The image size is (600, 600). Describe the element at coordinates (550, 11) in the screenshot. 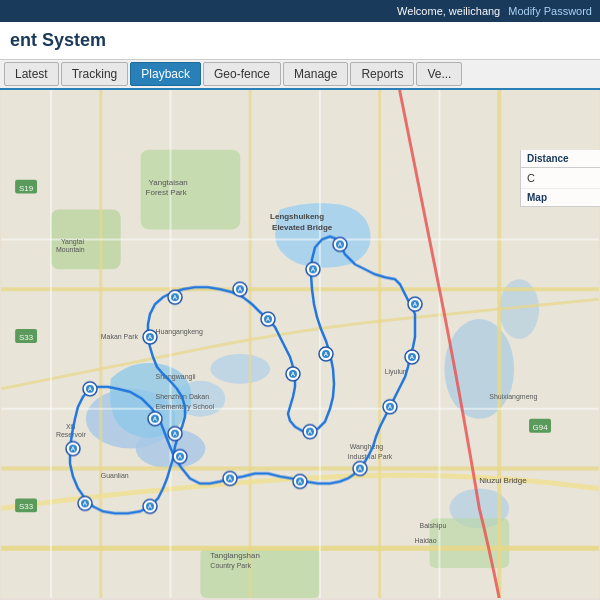

I see `modify-password-link: Modify Password` at that location.